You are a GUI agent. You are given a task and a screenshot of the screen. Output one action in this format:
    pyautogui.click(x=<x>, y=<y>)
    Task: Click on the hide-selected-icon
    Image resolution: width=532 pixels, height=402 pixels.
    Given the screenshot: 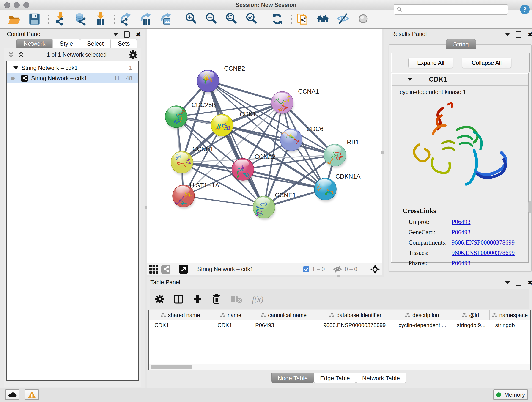 What is the action you would take?
    pyautogui.click(x=343, y=19)
    